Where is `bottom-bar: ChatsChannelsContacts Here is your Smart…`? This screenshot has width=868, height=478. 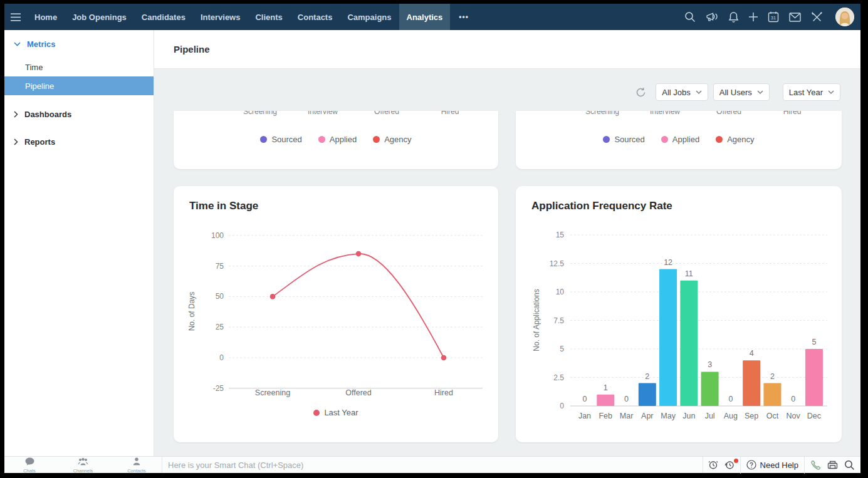
bottom-bar: ChatsChannelsContacts Here is your Smart… is located at coordinates (432, 465).